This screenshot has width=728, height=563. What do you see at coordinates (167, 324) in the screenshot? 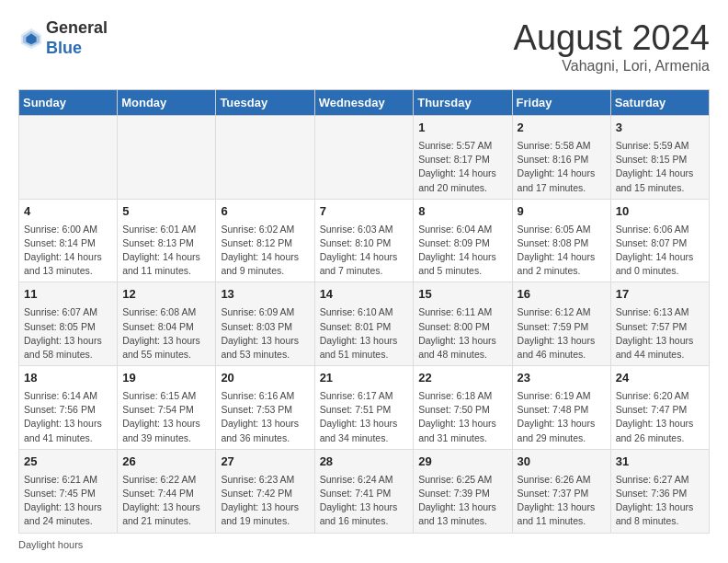
I see `calendar-cell: 12Sunrise: 6:08 AM Sunset: 8:04 PM Dayli…` at bounding box center [167, 324].